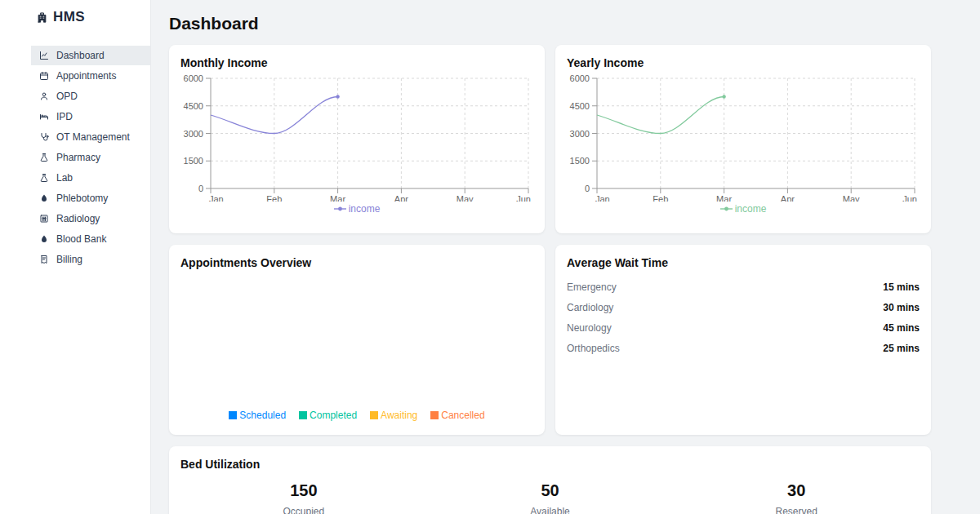 The height and width of the screenshot is (514, 980). Describe the element at coordinates (65, 117) in the screenshot. I see `sidebar-item-label: IPD` at that location.